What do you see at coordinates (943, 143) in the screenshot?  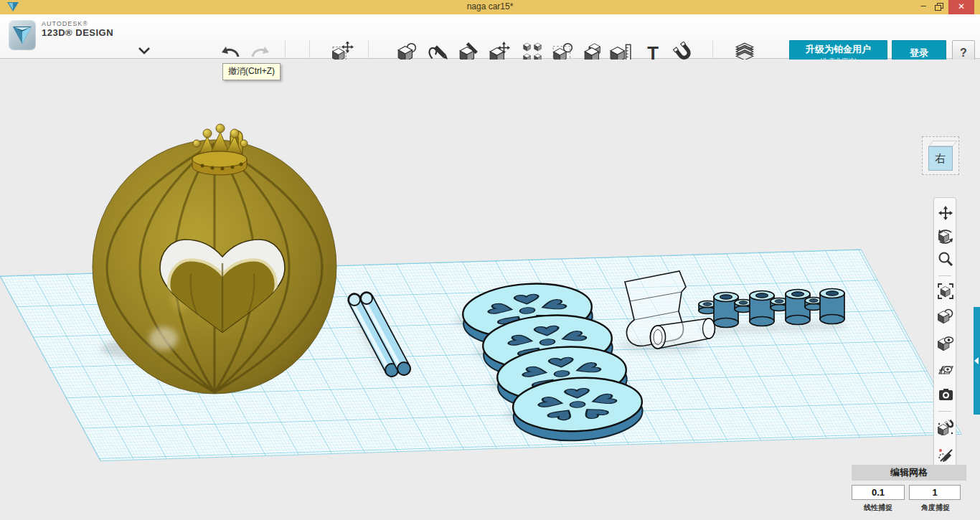 I see `view-cube-top-face` at bounding box center [943, 143].